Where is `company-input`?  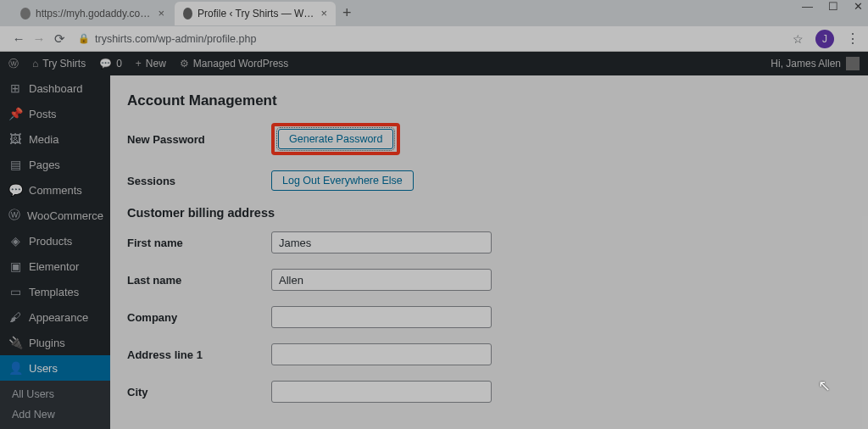
company-input is located at coordinates (381, 317).